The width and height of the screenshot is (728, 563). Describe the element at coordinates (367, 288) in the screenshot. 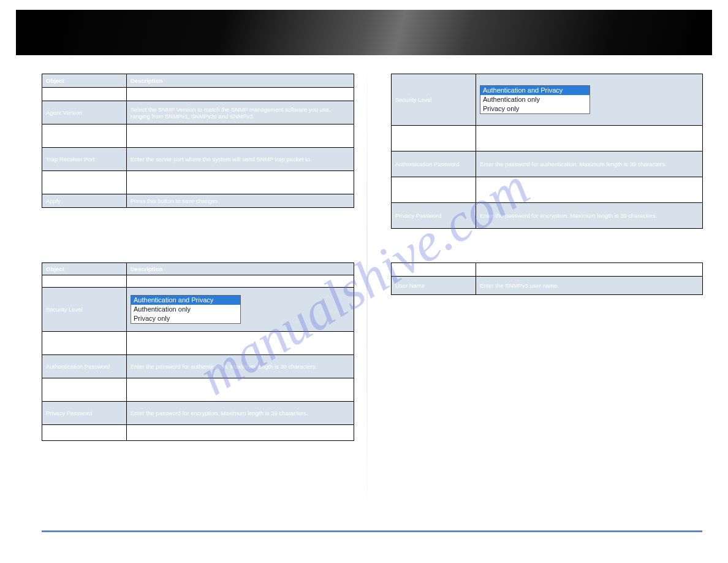

I see `column-divider` at that location.